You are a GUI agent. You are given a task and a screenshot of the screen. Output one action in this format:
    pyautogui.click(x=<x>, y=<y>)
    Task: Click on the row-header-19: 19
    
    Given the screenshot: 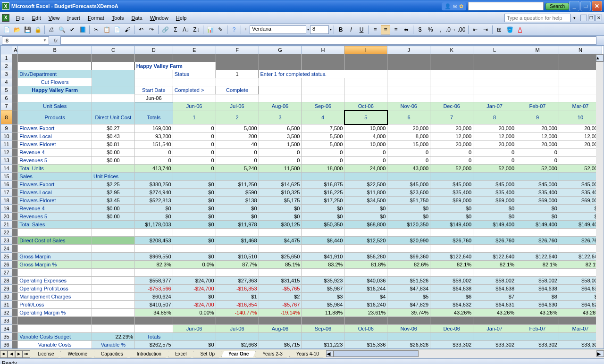 What is the action you would take?
    pyautogui.click(x=7, y=208)
    